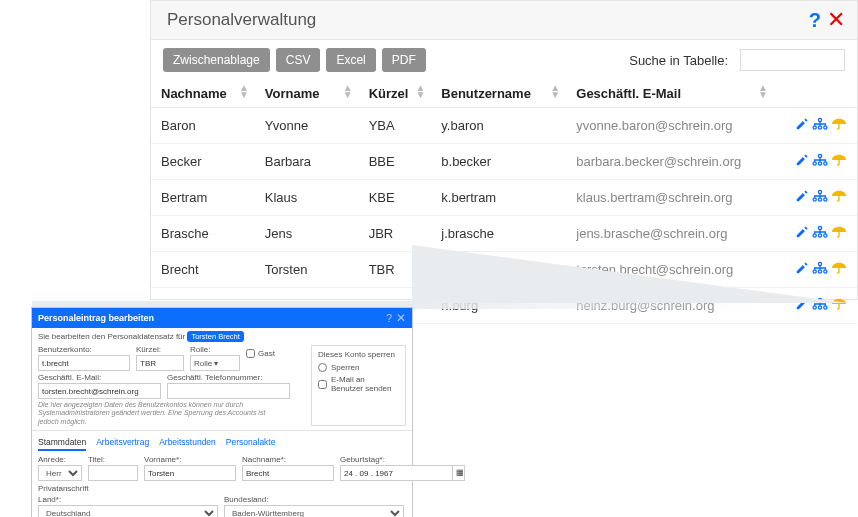 The height and width of the screenshot is (517, 858). What do you see at coordinates (62, 443) in the screenshot?
I see `tab-stammdaten: Stammdaten` at bounding box center [62, 443].